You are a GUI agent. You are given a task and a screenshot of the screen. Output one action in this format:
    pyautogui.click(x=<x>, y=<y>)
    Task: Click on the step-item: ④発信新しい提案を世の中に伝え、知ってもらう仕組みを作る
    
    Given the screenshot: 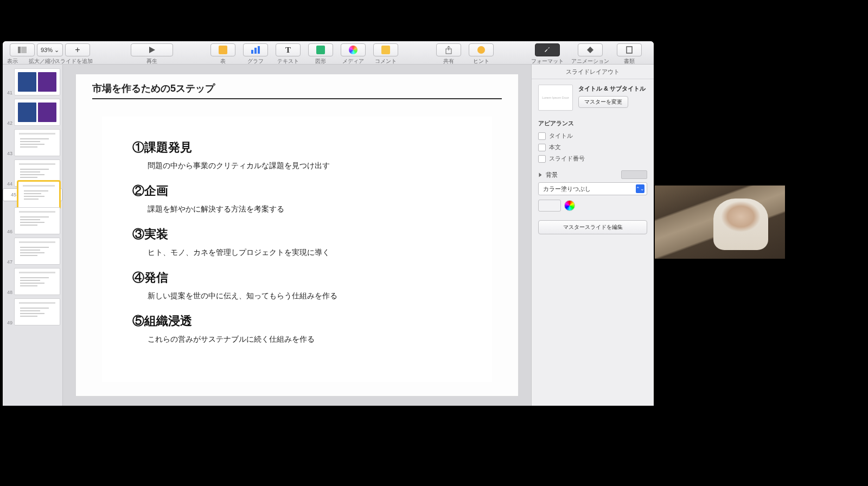 What is the action you would take?
    pyautogui.click(x=297, y=285)
    